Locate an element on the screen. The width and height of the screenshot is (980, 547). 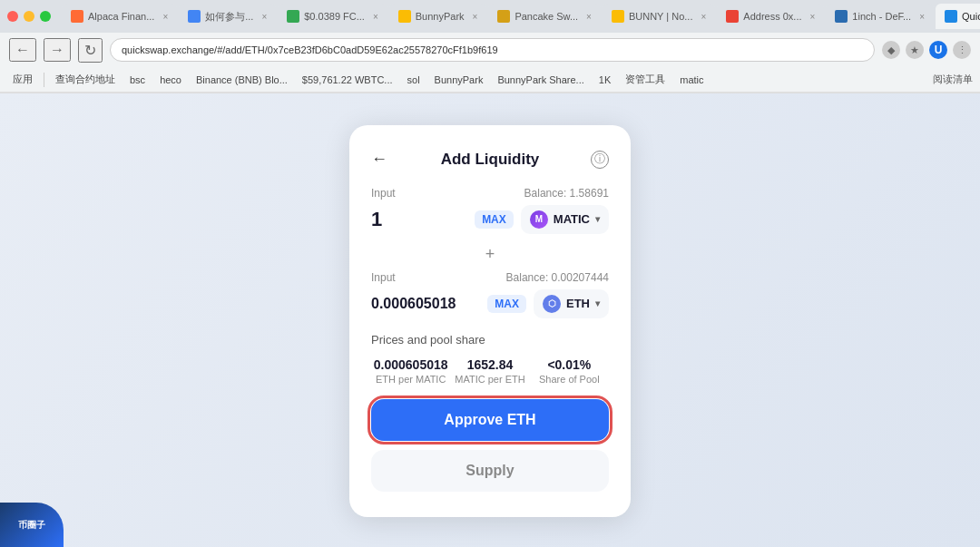
close-dot is located at coordinates (13, 16).